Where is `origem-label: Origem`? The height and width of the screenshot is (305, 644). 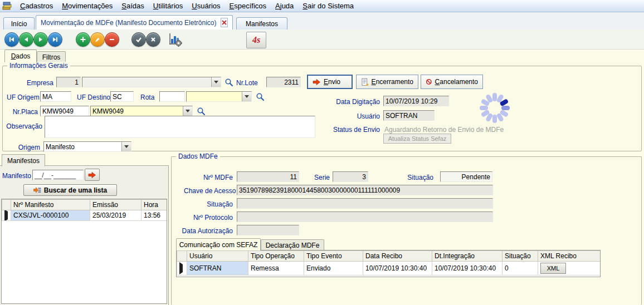
origem-label: Origem is located at coordinates (26, 147).